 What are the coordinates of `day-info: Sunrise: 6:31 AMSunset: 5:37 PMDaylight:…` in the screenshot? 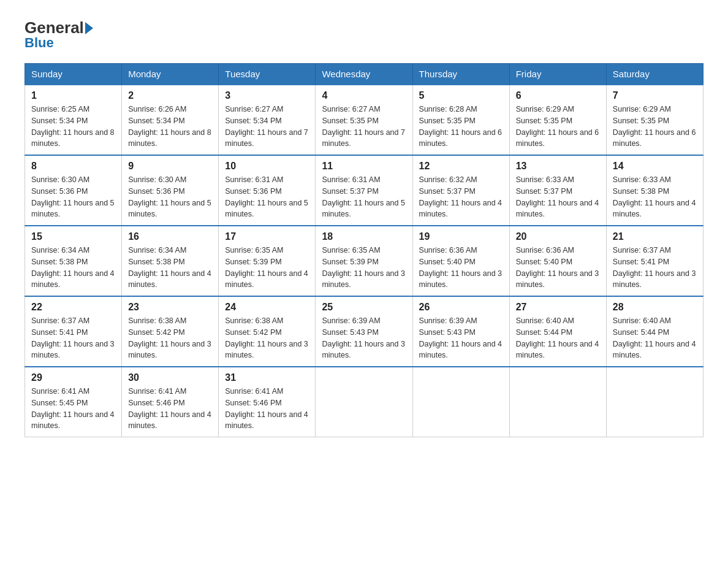 It's located at (364, 197).